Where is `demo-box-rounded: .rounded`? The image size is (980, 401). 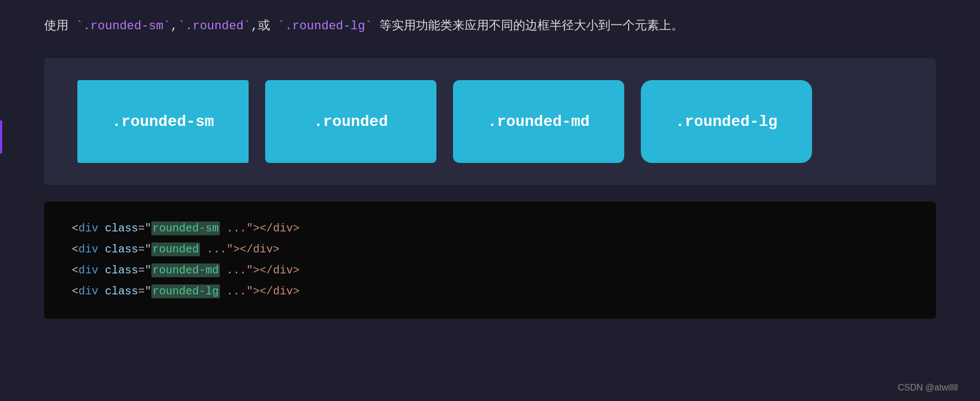
demo-box-rounded: .rounded is located at coordinates (351, 122).